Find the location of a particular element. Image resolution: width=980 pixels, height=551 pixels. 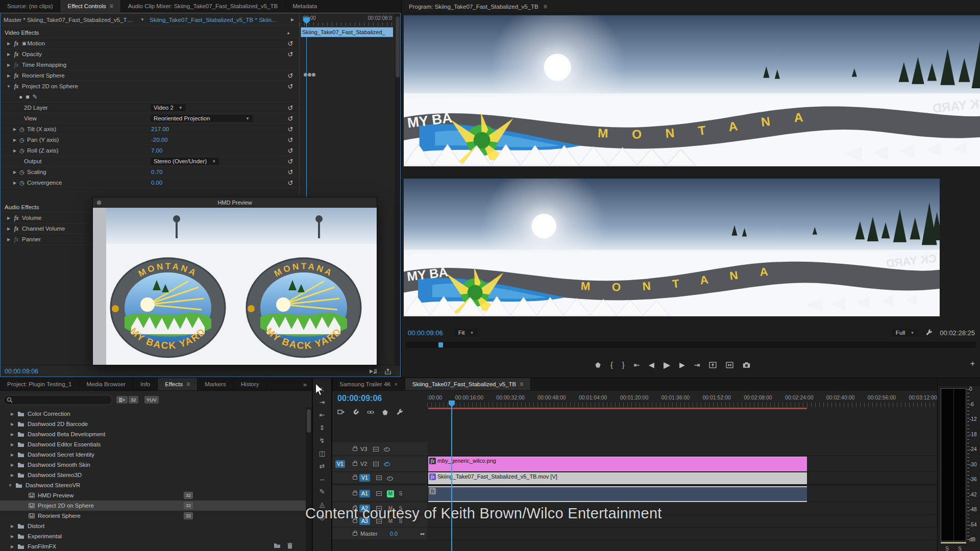

eye-off-icon is located at coordinates (387, 464).